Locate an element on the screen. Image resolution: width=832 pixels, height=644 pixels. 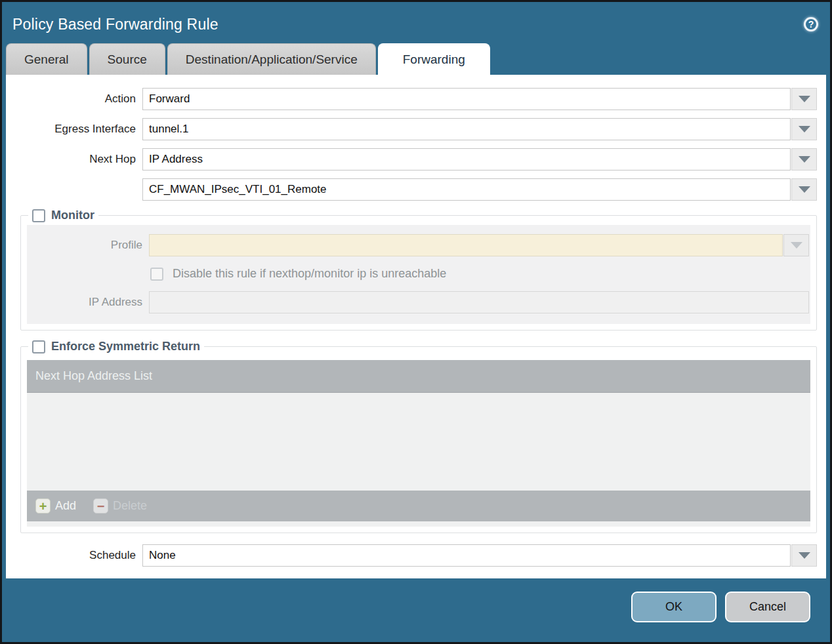
next-hop-address-input is located at coordinates (467, 190).